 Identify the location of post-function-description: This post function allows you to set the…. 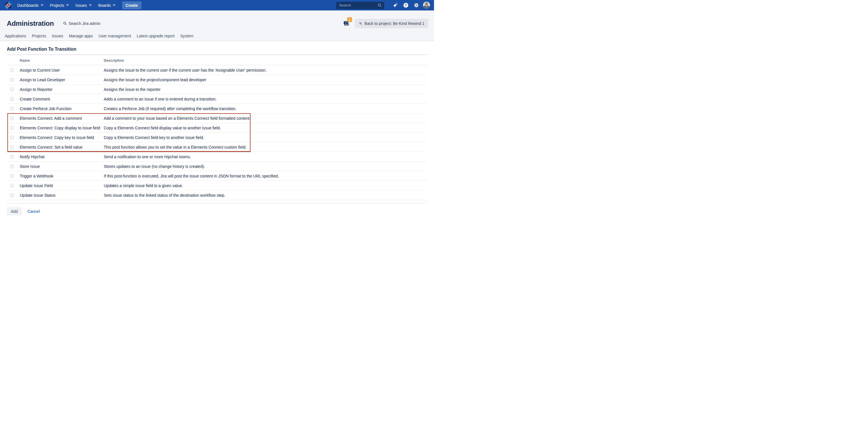
(175, 147).